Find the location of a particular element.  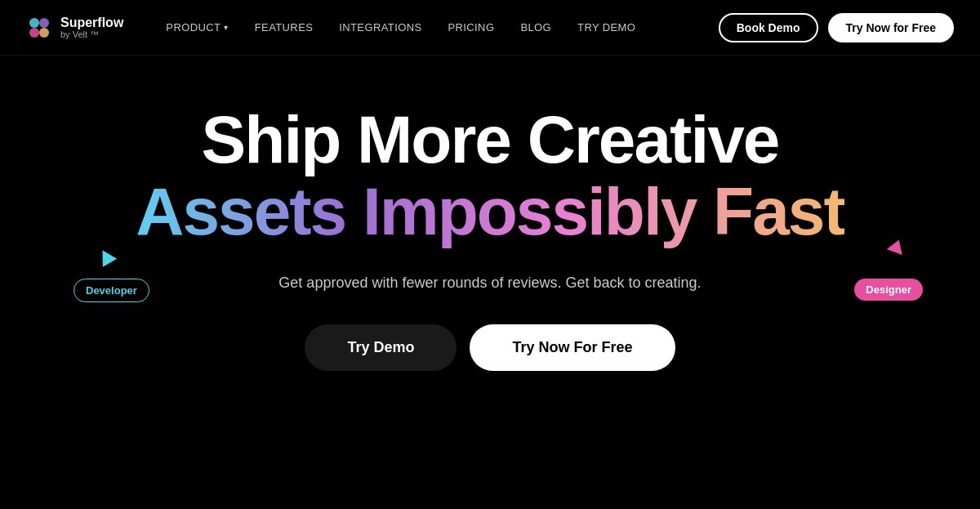

logo-sub: by Velt ™ is located at coordinates (91, 34).